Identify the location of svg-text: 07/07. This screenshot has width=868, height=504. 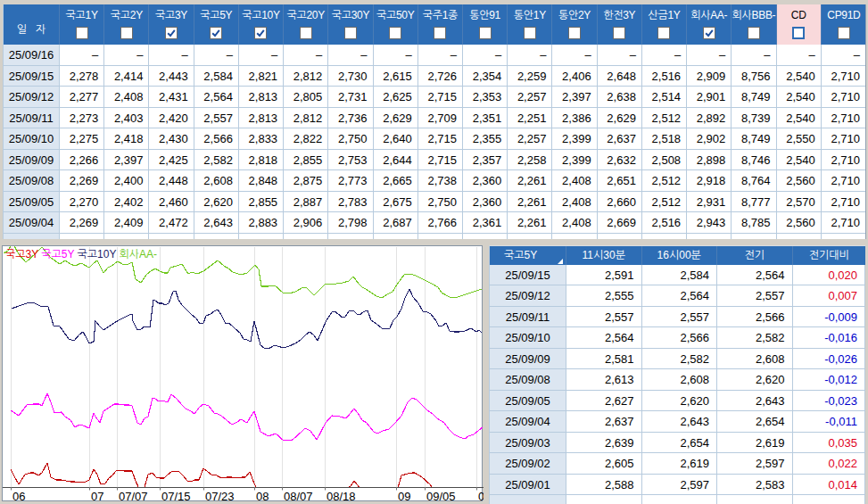
(134, 496).